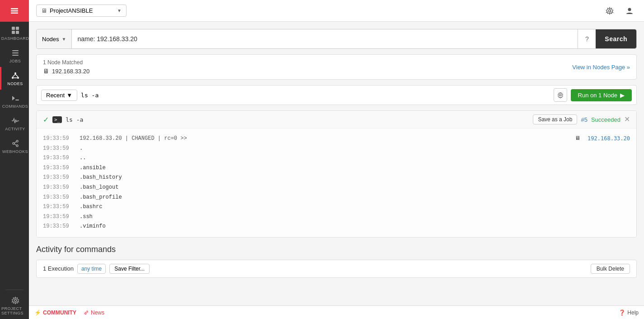 The image size is (644, 319). Describe the element at coordinates (601, 95) in the screenshot. I see `run-button: Run on 1 Node ▶` at that location.